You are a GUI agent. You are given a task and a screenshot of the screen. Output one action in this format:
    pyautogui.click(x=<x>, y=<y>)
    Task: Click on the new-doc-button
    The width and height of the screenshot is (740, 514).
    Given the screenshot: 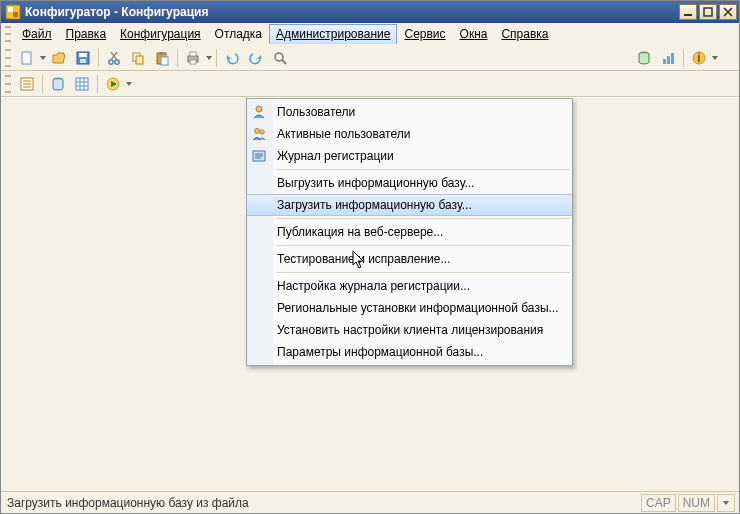 What is the action you would take?
    pyautogui.click(x=27, y=58)
    